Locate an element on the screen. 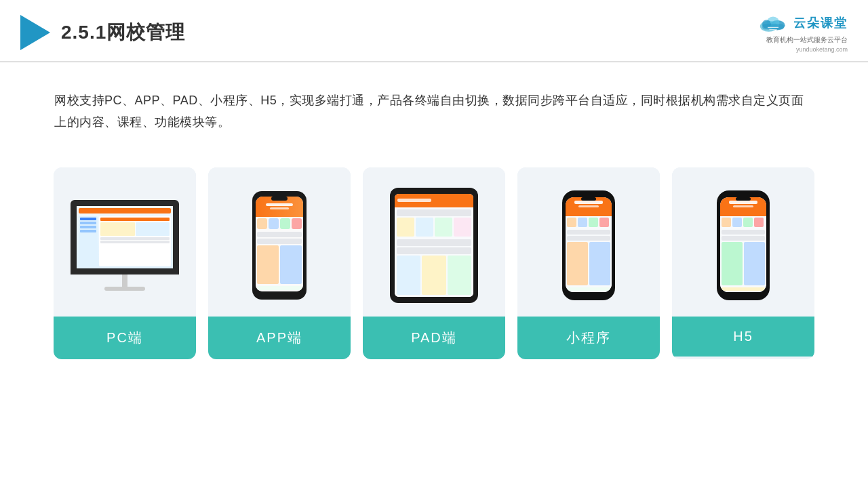  card-miniapp-label: 小程序 is located at coordinates (589, 338).